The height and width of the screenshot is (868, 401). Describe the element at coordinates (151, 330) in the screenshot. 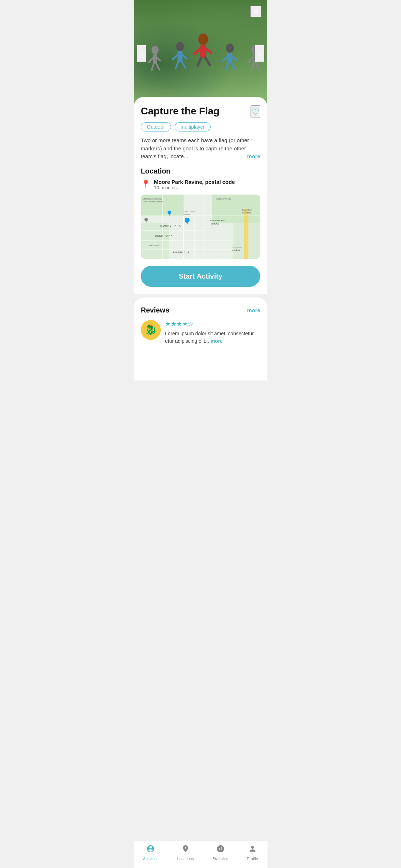

I see `avatar-emoji: 🐉` at that location.